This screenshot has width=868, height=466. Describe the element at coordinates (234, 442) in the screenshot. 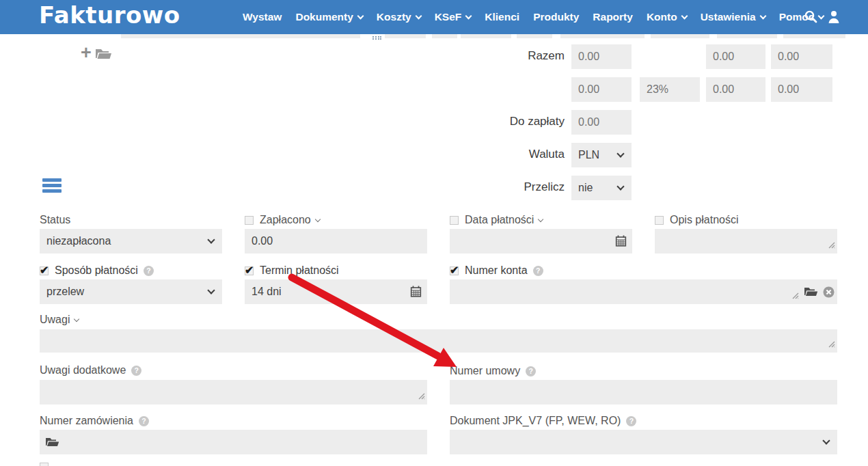

I see `numer-zamowienia-input` at that location.